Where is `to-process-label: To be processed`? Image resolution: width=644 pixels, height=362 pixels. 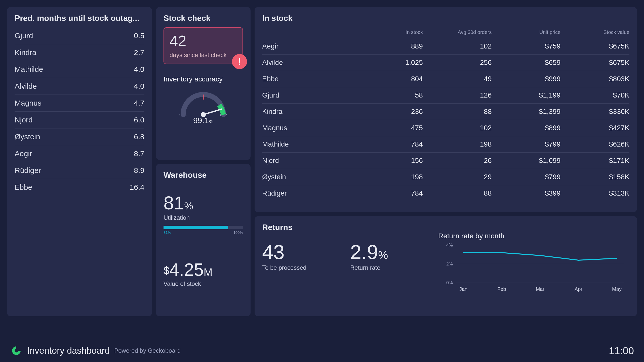 to-process-label: To be processed is located at coordinates (304, 268).